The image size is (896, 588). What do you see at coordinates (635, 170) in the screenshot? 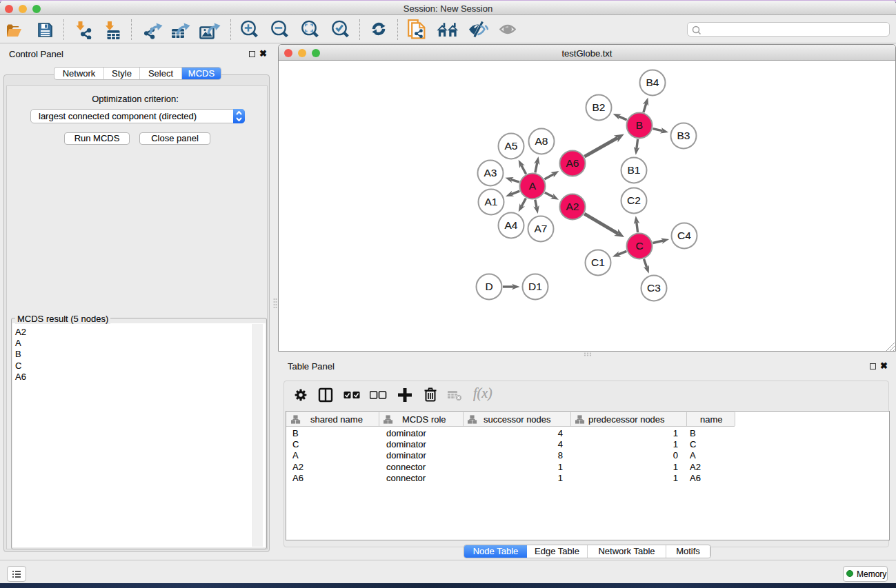
I see `svg-text: B1` at bounding box center [635, 170].